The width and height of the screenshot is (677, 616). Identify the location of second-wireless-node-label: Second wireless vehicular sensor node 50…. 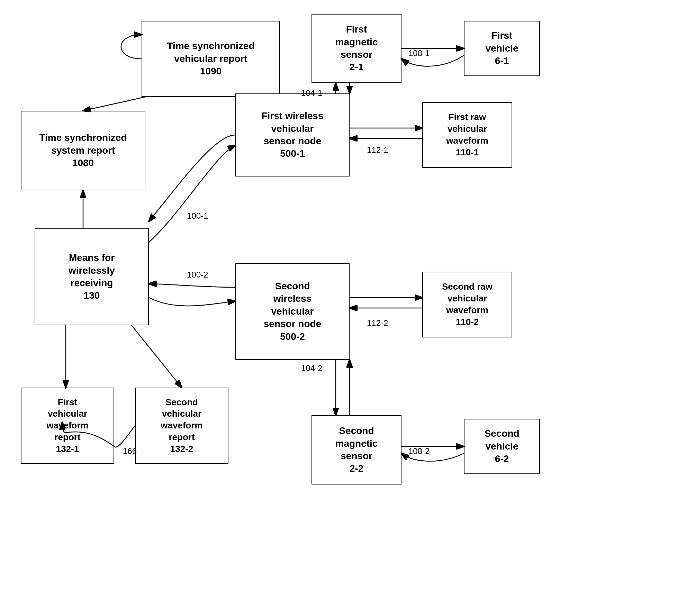
(292, 311).